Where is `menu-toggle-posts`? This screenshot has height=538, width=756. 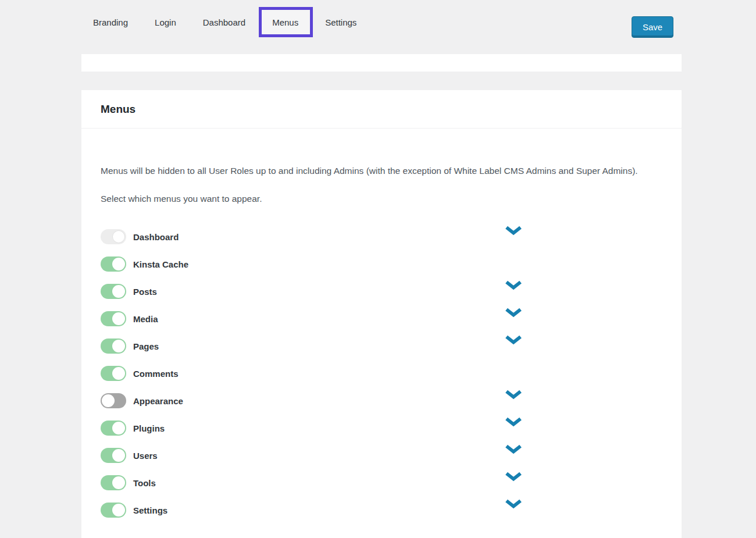
menu-toggle-posts is located at coordinates (113, 291).